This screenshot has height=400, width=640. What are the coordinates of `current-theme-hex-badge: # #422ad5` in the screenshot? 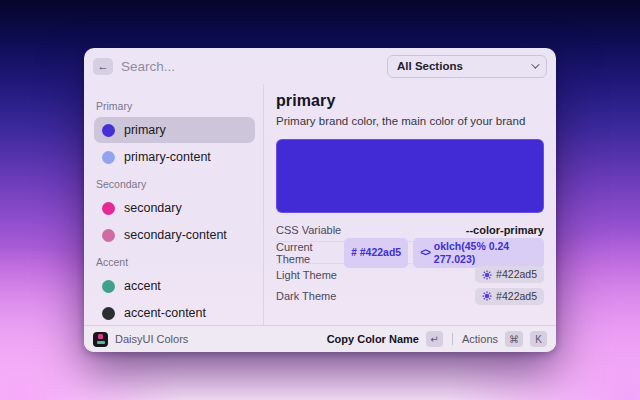 It's located at (376, 253).